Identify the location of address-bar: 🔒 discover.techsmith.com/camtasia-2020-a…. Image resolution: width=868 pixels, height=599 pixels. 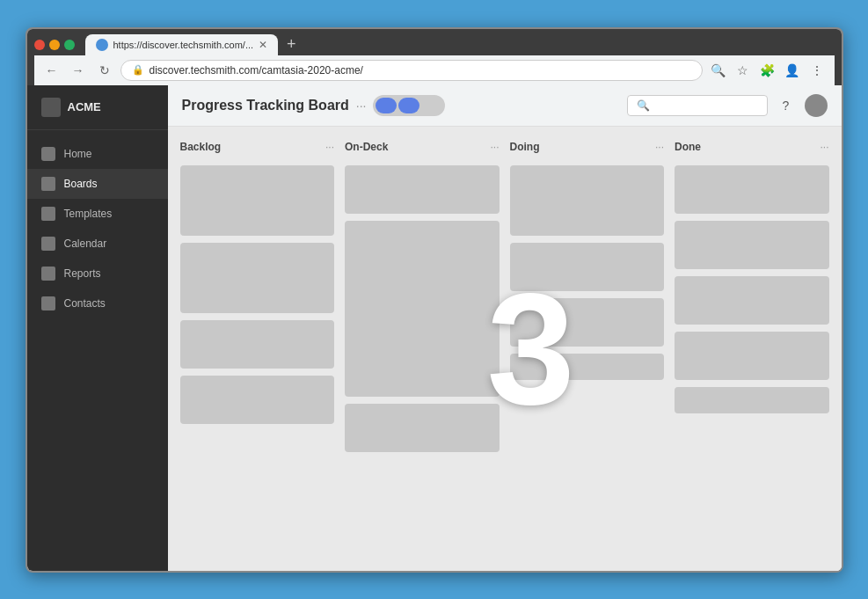
(412, 70).